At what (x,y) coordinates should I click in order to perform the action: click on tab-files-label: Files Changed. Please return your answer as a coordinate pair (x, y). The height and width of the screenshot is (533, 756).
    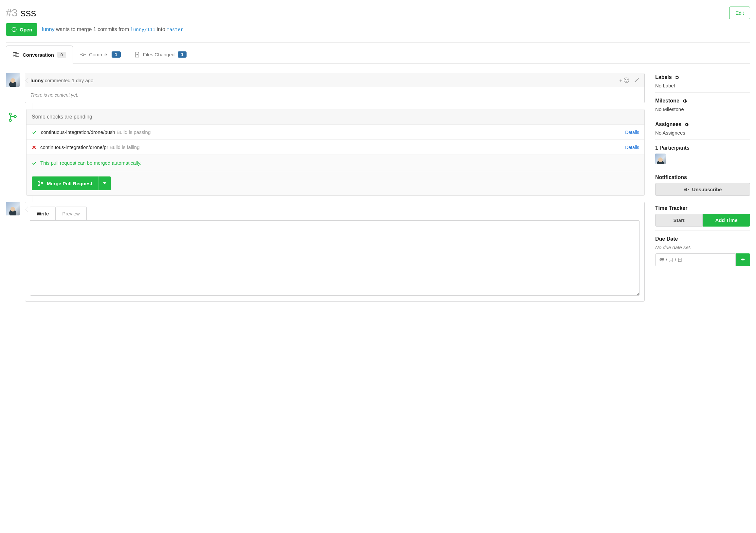
    Looking at the image, I should click on (159, 55).